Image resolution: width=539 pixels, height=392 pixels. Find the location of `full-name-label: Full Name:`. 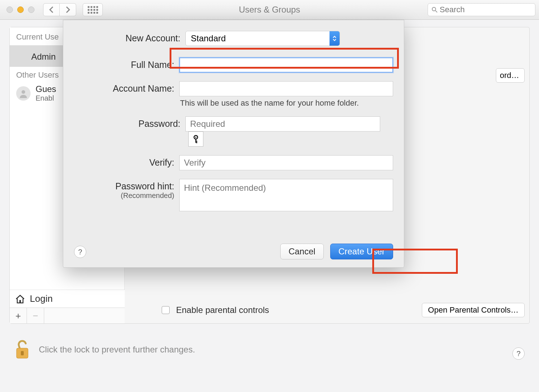

full-name-label: Full Name: is located at coordinates (126, 64).